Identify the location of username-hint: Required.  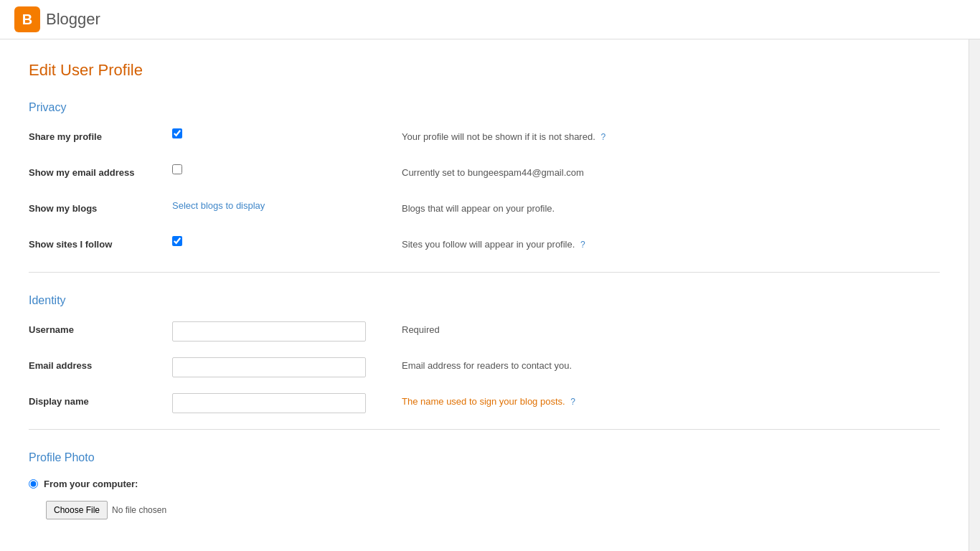
(538, 329).